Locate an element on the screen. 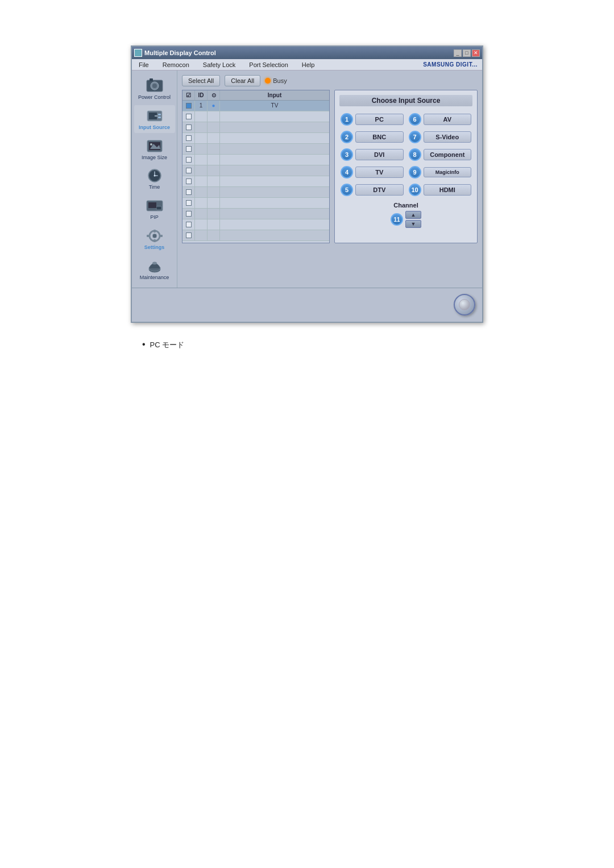  input-num-3: 3 is located at coordinates (347, 155).